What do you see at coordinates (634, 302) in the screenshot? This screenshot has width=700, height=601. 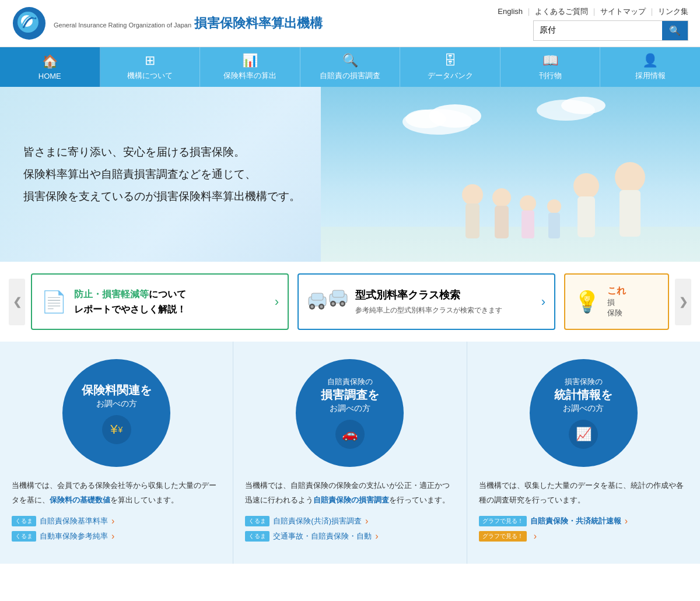 I see `promo-card-info-text: これ 損保険` at bounding box center [634, 302].